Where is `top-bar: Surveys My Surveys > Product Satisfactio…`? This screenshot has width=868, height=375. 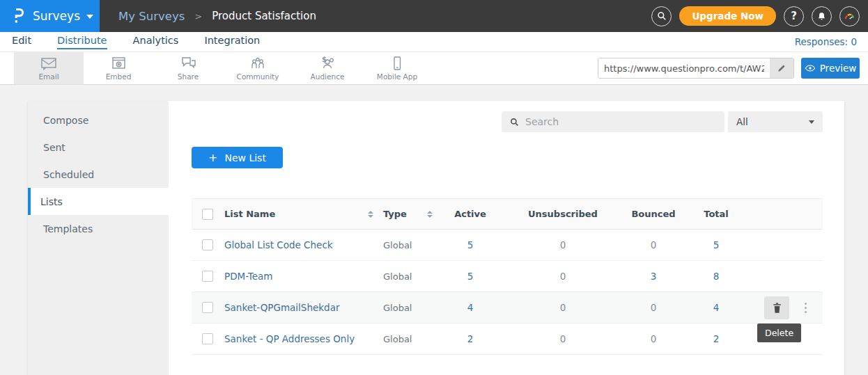
top-bar: Surveys My Surveys > Product Satisfactio… is located at coordinates (434, 16).